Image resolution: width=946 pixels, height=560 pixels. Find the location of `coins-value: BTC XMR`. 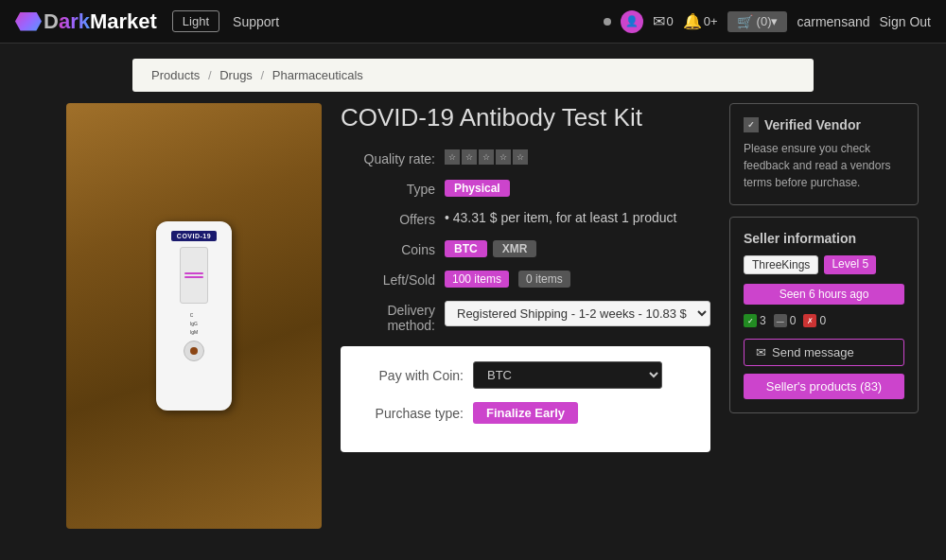

coins-value: BTC XMR is located at coordinates (577, 249).